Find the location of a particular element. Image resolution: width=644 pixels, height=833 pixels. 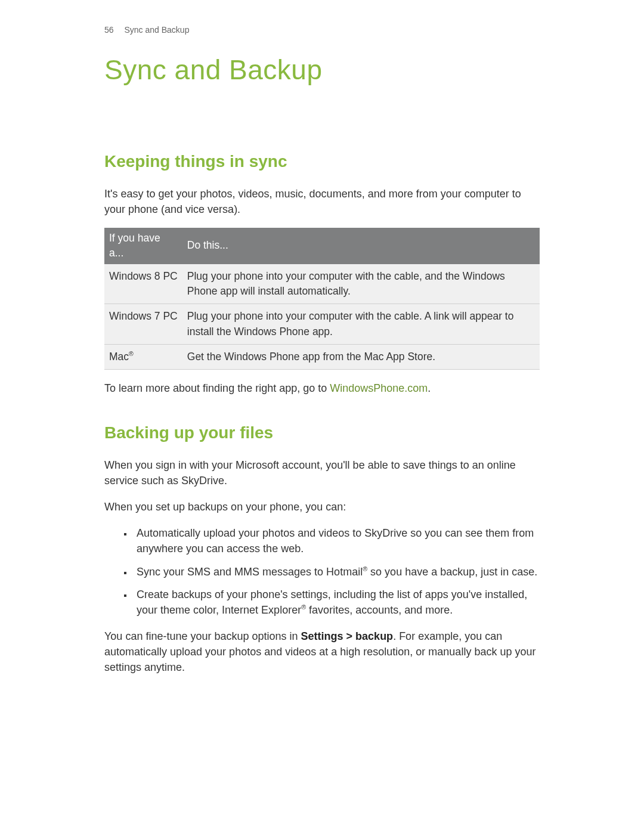

table-row: Windows 7 PC Plug your phone into your c… is located at coordinates (322, 324).